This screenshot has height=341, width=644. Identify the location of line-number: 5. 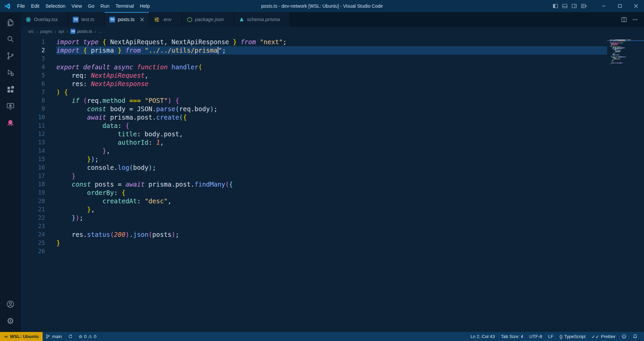
(33, 76).